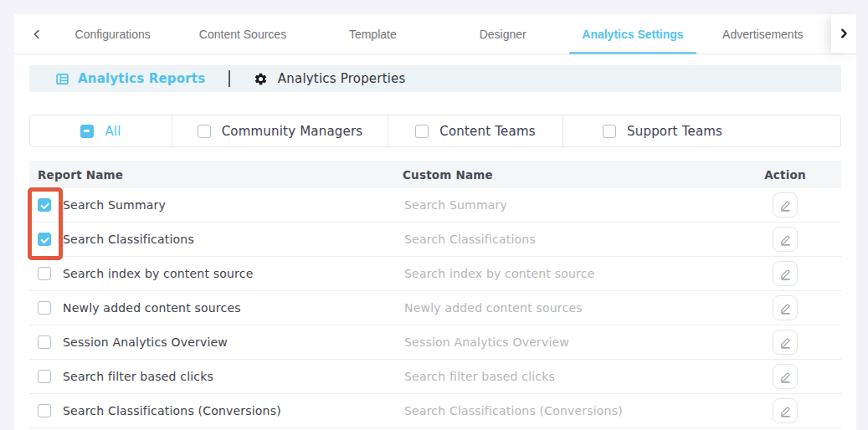 The image size is (868, 430). What do you see at coordinates (243, 34) in the screenshot?
I see `tab-label: Content Sources` at bounding box center [243, 34].